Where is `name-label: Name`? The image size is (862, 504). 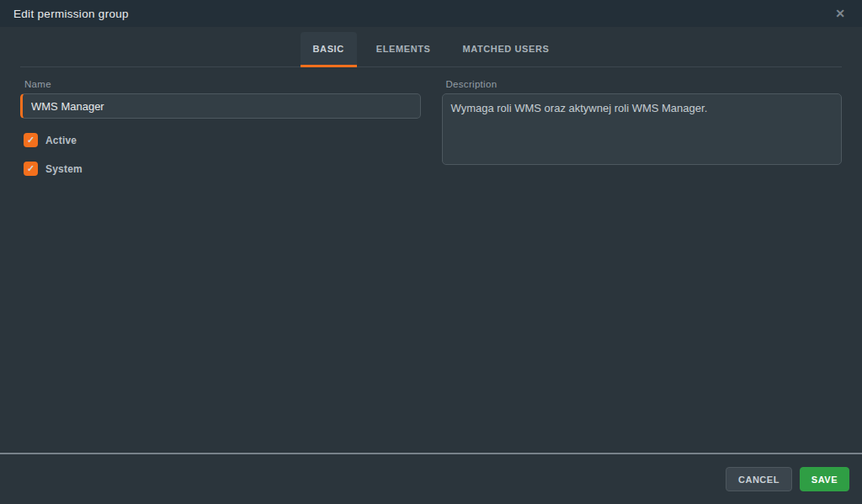
name-label: Name is located at coordinates (222, 84).